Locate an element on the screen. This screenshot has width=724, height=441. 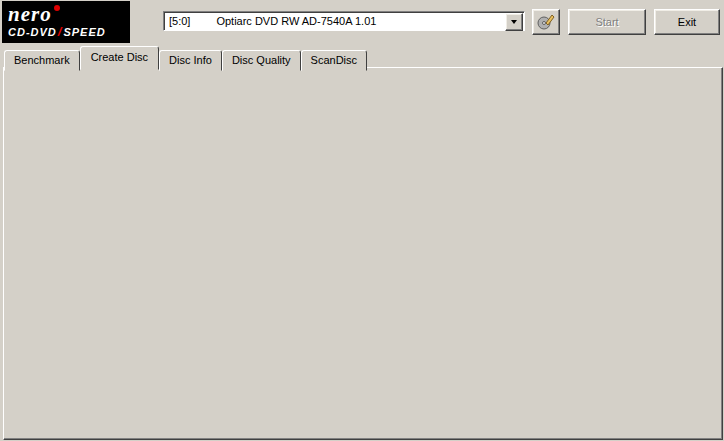
red-slash-icon: / is located at coordinates (60, 32).